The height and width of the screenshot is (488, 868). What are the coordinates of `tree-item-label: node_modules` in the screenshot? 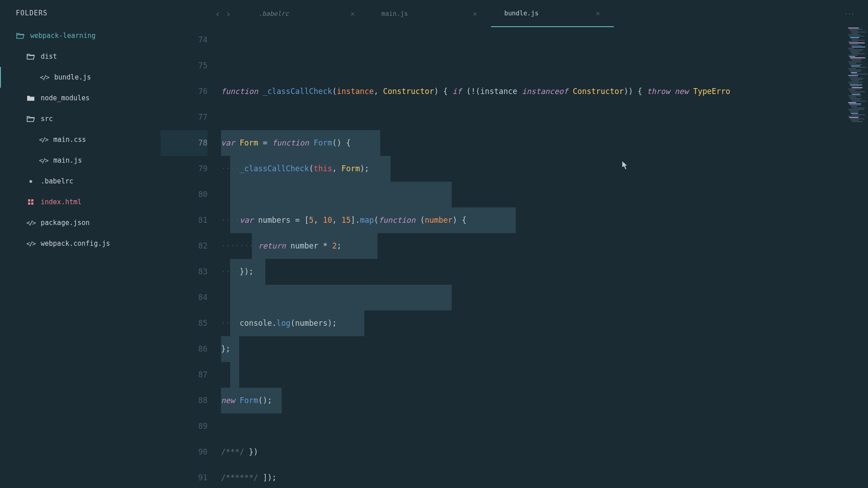 It's located at (65, 98).